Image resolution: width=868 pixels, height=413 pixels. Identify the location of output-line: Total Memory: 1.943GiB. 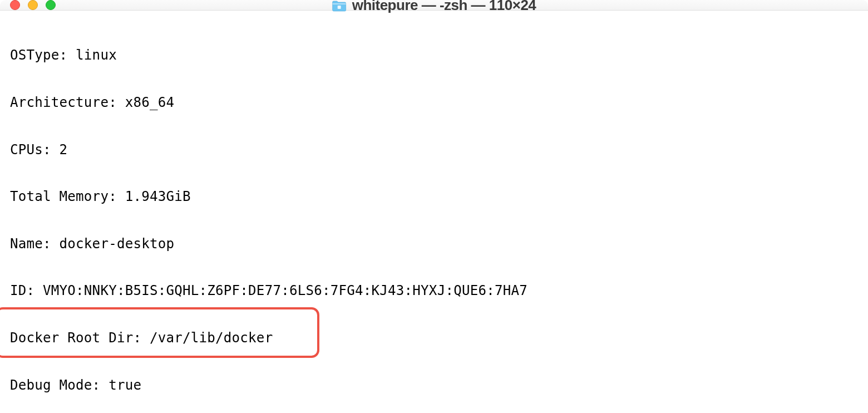
(434, 196).